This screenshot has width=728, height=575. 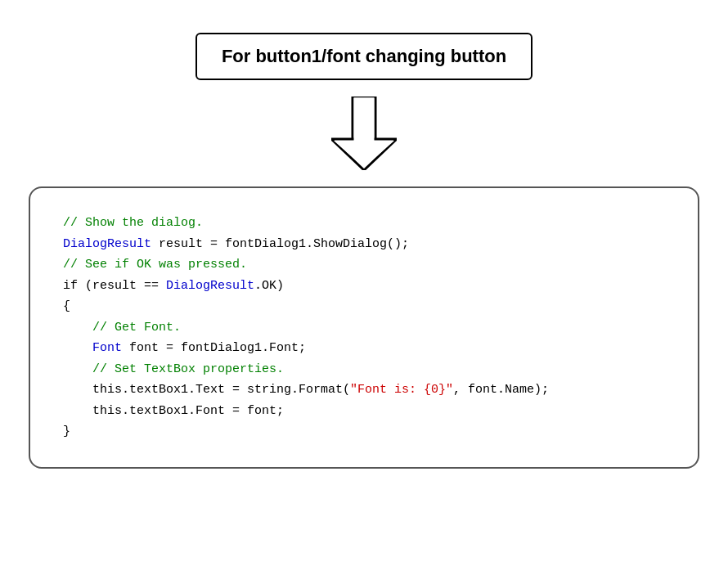 What do you see at coordinates (364, 245) in the screenshot?
I see `line-2: DialogResult result = fontDialog1.ShowDi…` at bounding box center [364, 245].